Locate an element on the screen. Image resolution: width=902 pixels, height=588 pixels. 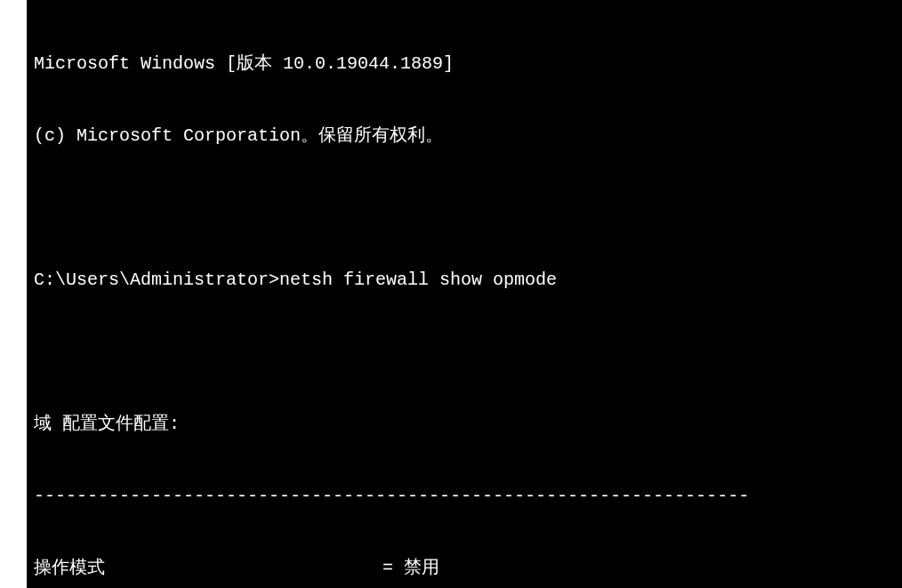
row-label: 操作模式 is located at coordinates (69, 568).